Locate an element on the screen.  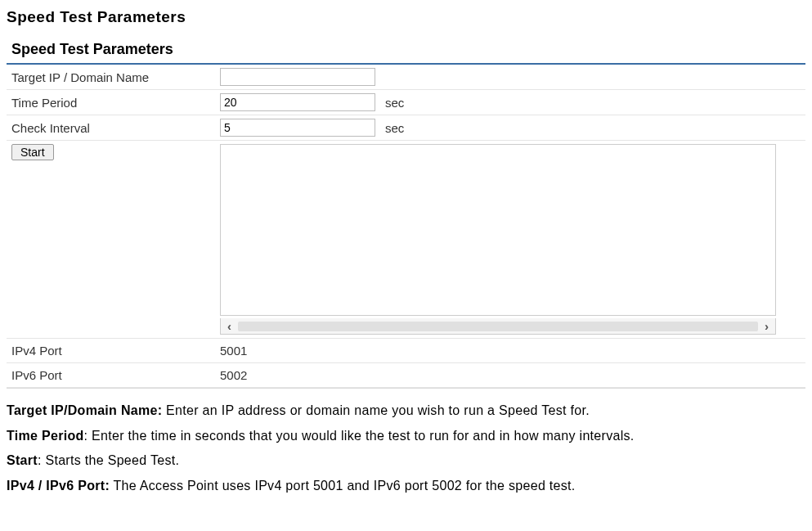
row-ipv6-port: IPv6 Port 5002 is located at coordinates (406, 376).